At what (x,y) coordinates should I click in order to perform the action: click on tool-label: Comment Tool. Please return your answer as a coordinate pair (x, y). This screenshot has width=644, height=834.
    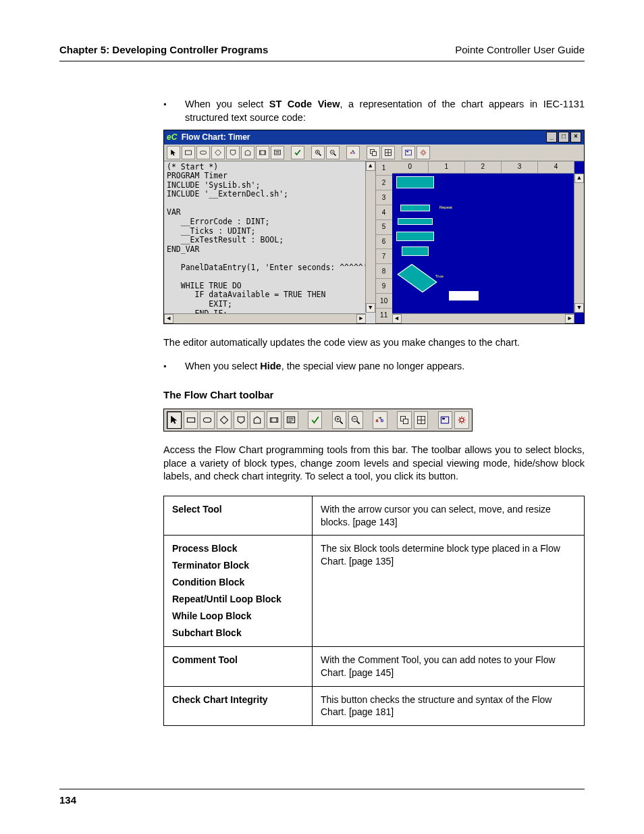
    Looking at the image, I should click on (238, 660).